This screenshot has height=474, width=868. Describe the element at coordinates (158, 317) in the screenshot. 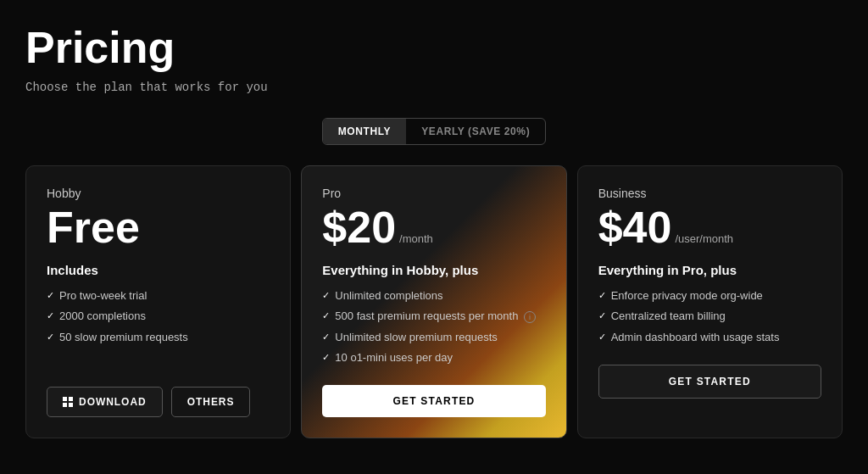

I see `hobby-feature-list: ✓ Pro two-week trial ✓ 2000 completions …` at that location.